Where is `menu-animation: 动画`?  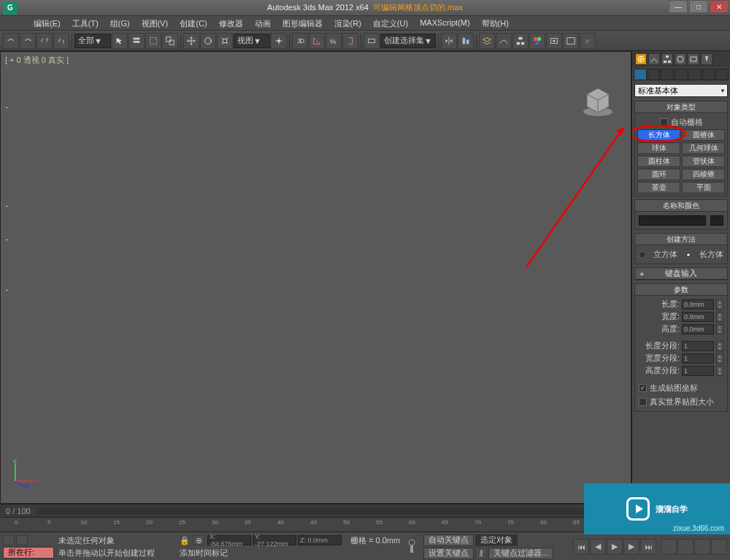 menu-animation: 动画 is located at coordinates (263, 23).